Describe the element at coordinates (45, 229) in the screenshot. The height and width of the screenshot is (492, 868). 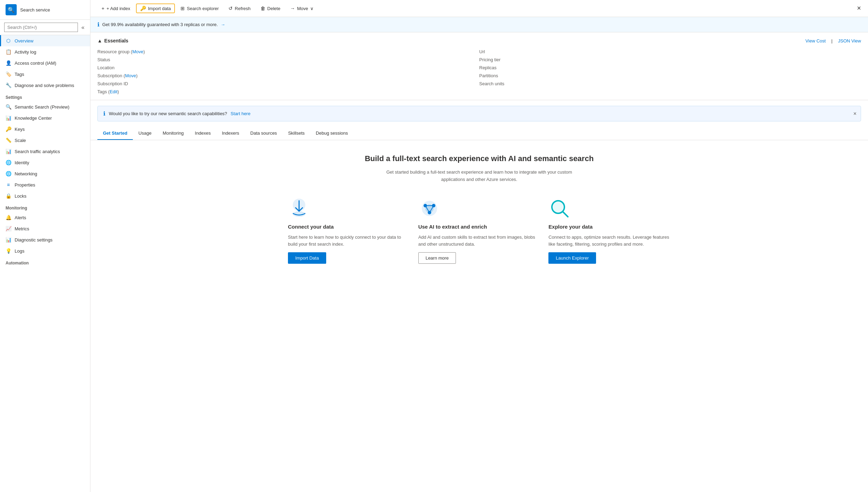
I see `sidebar-item-metrics: 📈 Metrics` at that location.